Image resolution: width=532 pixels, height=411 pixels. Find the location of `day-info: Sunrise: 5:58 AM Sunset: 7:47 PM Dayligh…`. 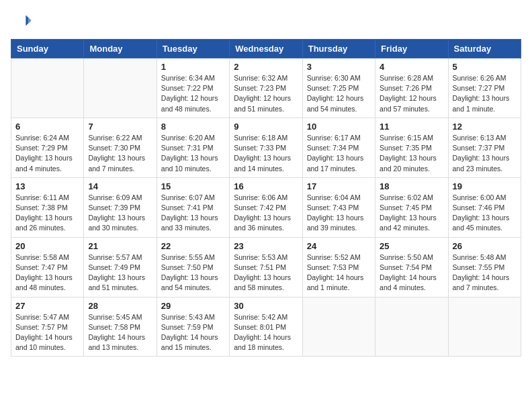

day-info: Sunrise: 5:58 AM Sunset: 7:47 PM Dayligh… is located at coordinates (47, 273).